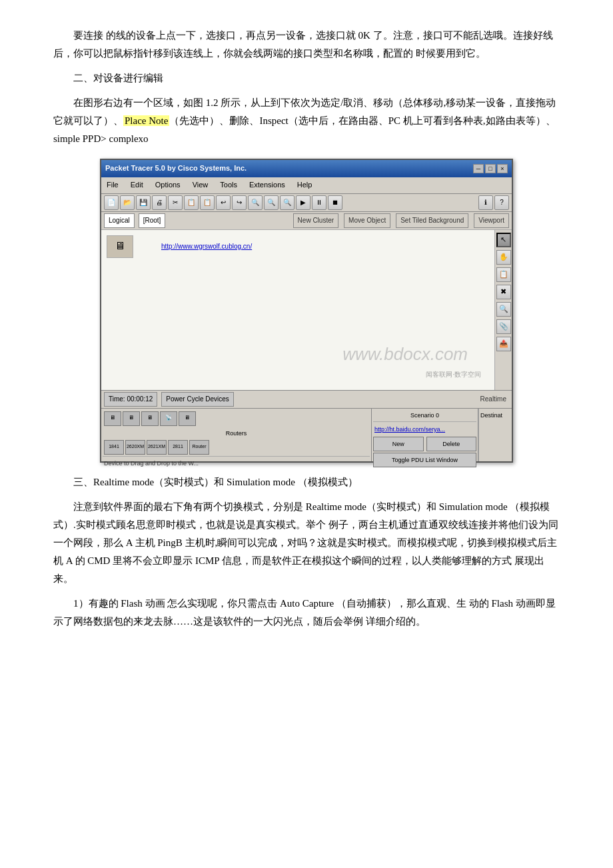  I want to click on dev-sub-row: 1841 2620XM 2621XM 2811 Router, so click(236, 447).